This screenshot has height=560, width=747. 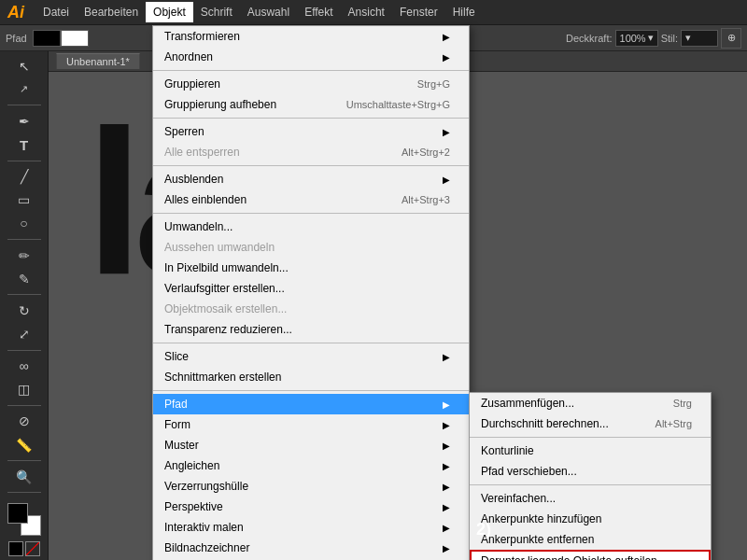 What do you see at coordinates (16, 13) in the screenshot?
I see `app-logo: Ai` at bounding box center [16, 13].